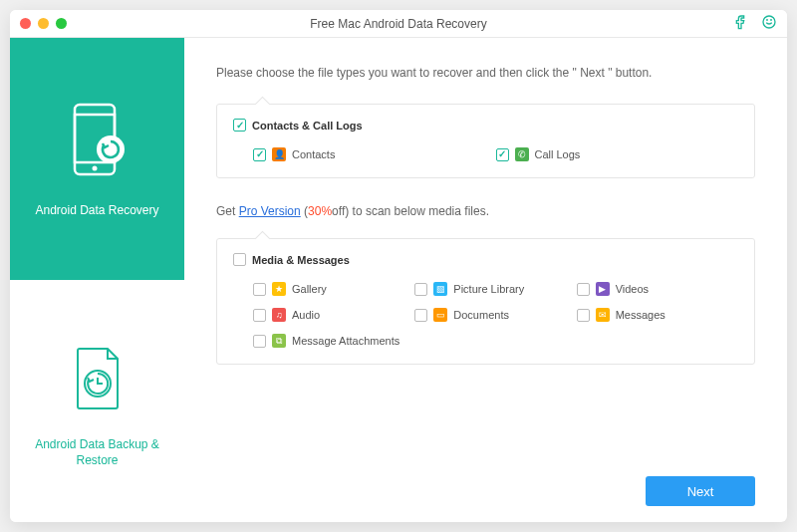 This screenshot has height=532, width=797. Describe the element at coordinates (603, 315) in the screenshot. I see `messages-icon: ✉` at that location.